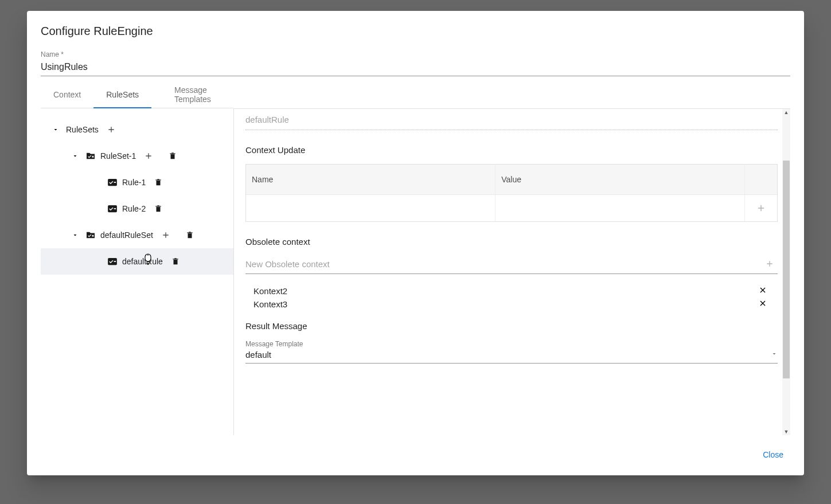  What do you see at coordinates (134, 209) in the screenshot?
I see `tree-rule-2-label: Rule-2` at bounding box center [134, 209].